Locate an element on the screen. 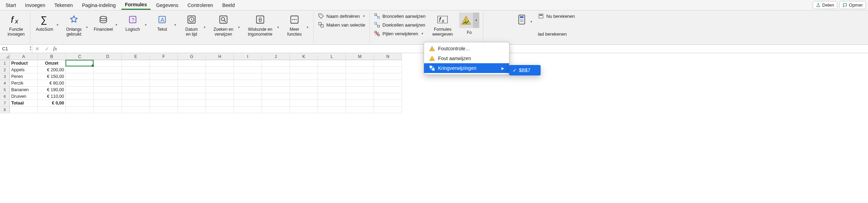  cell-N5 is located at coordinates (388, 90).